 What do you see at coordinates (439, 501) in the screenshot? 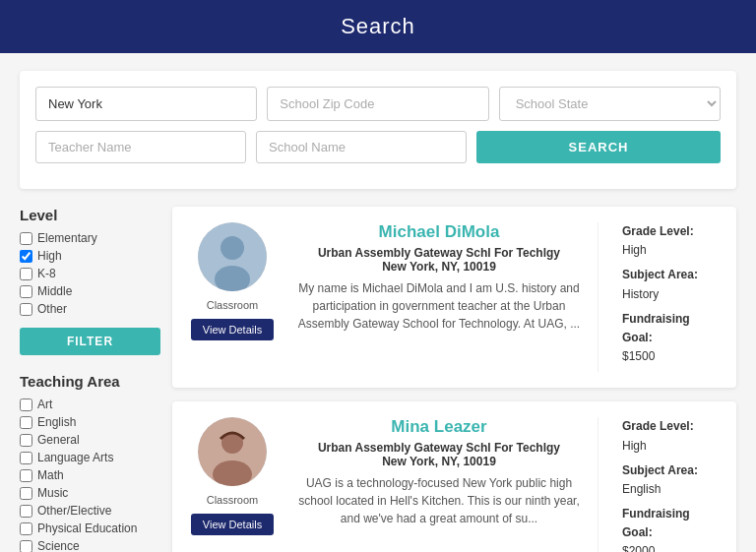
I see `teacher-bio-1: UAG is a technology-focused New York pub…` at bounding box center [439, 501].